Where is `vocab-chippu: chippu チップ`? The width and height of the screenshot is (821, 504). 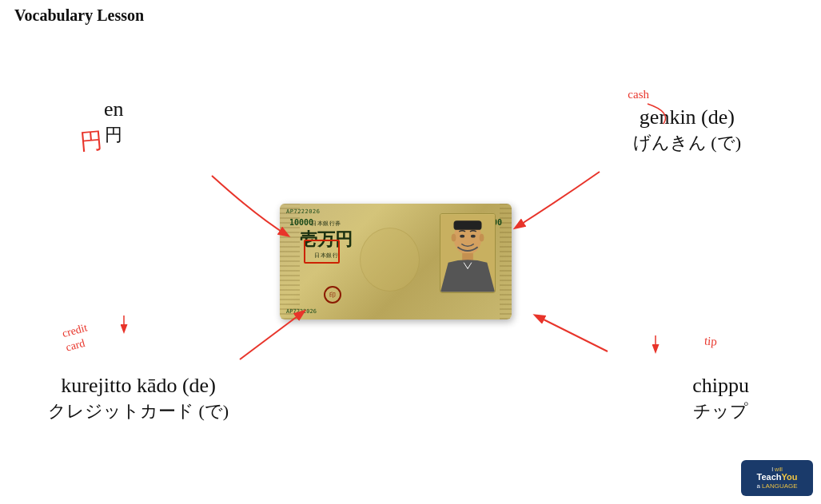 vocab-chippu: chippu チップ is located at coordinates (721, 398).